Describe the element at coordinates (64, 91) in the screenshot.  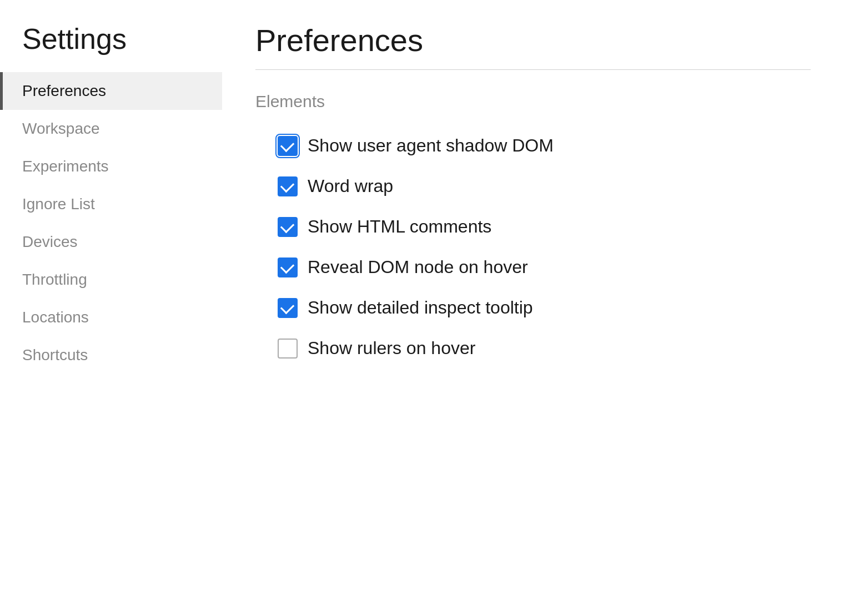
I see `sidebar-item-label: Preferences` at that location.